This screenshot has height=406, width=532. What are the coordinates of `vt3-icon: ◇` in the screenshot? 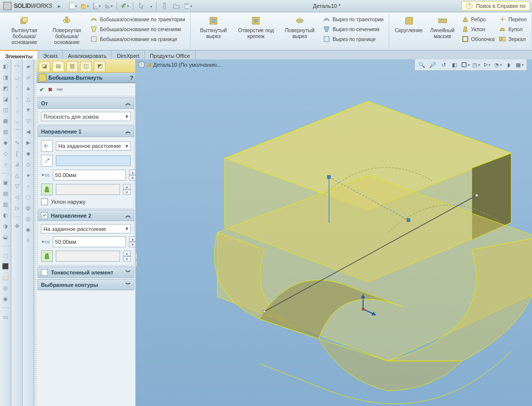 It's located at (28, 164).